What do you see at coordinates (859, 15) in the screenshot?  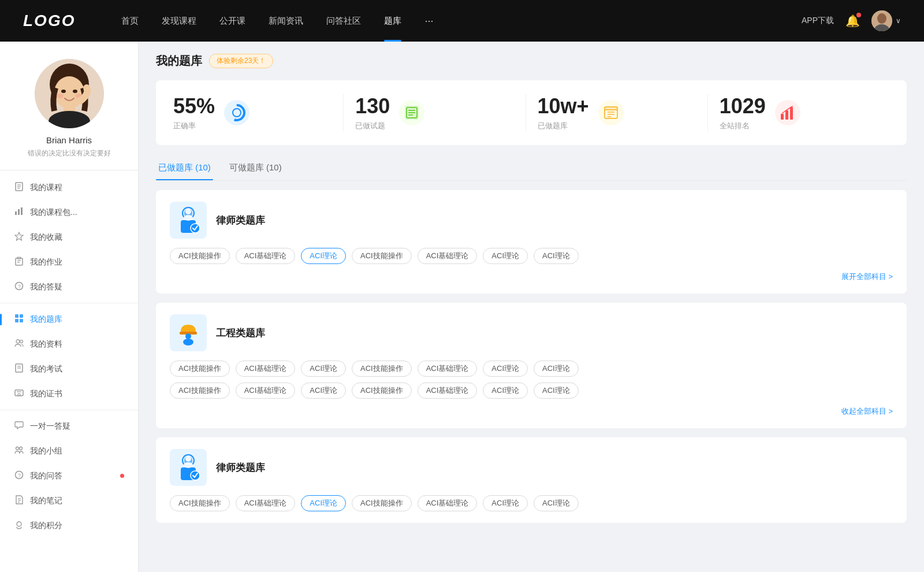 I see `bell-dot` at bounding box center [859, 15].